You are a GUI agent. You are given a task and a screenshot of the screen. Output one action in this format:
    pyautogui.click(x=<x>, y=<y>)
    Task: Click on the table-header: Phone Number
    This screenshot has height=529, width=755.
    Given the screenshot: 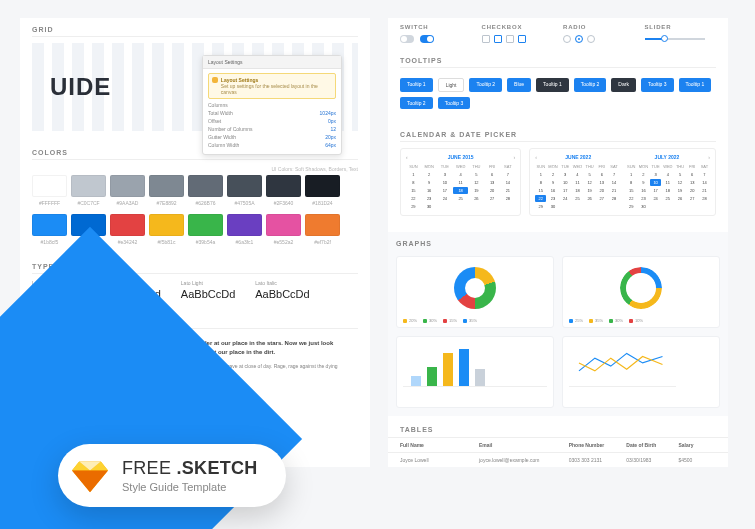 What is the action you would take?
    pyautogui.click(x=596, y=445)
    